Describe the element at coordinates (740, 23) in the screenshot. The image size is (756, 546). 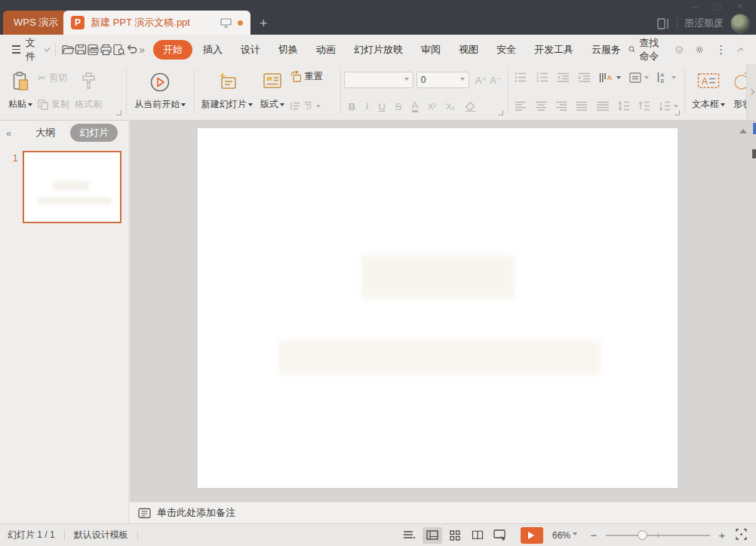
I see `user-avatar` at that location.